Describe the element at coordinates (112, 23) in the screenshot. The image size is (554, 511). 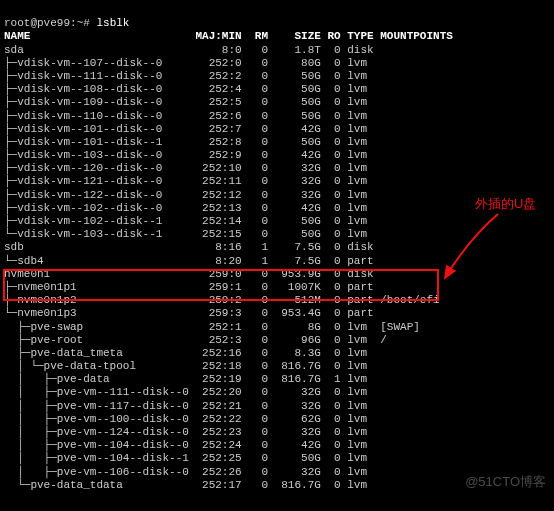
I see `command-text: lsblk` at that location.